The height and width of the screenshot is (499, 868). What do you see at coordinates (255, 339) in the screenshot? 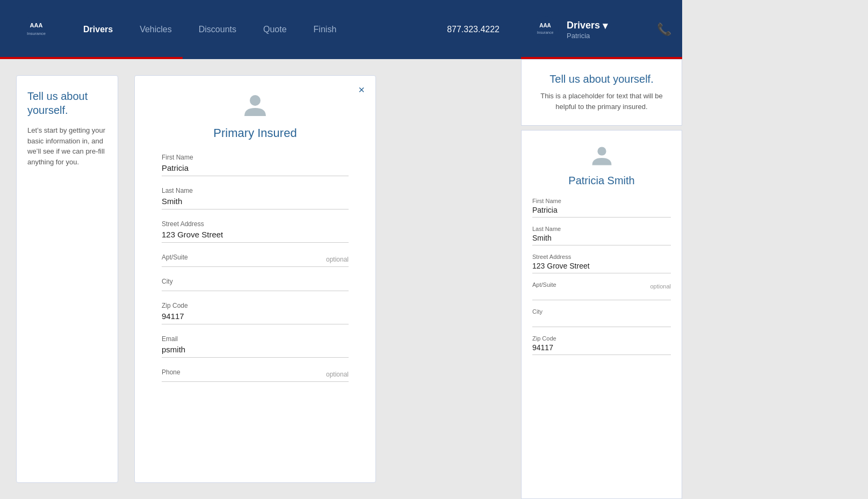
I see `label-email: Email` at bounding box center [255, 339].